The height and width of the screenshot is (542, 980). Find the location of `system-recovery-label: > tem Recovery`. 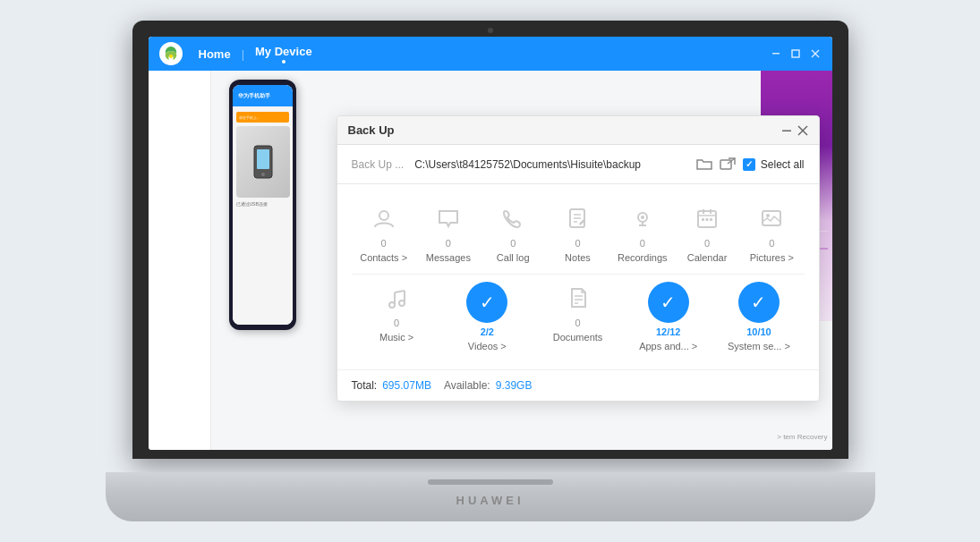

system-recovery-label: > tem Recovery is located at coordinates (802, 436).